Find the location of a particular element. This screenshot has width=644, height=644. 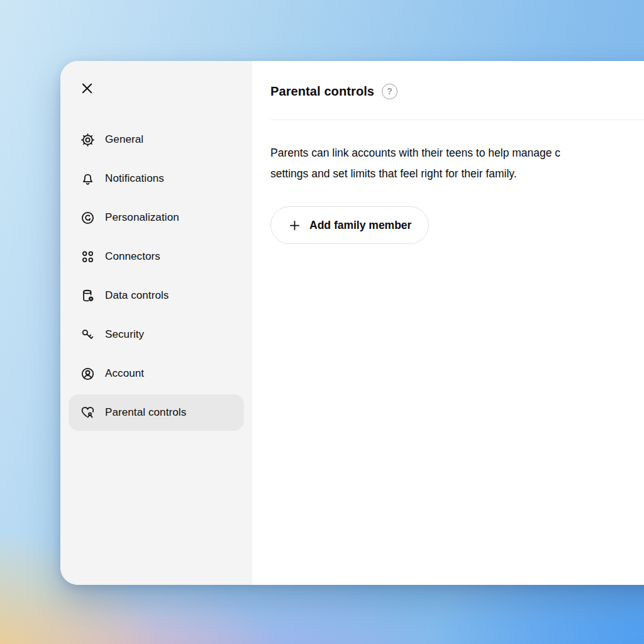

pane-header: Parental controls ? is located at coordinates (457, 91).